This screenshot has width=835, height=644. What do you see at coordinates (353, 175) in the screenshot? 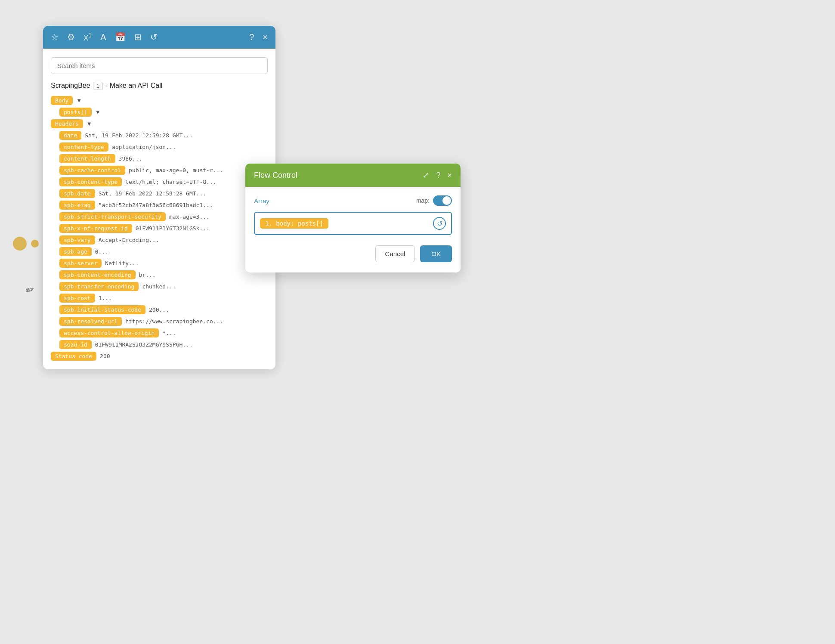
I see `dialog-header: Flow Control ⤢ ? ×` at bounding box center [353, 175].